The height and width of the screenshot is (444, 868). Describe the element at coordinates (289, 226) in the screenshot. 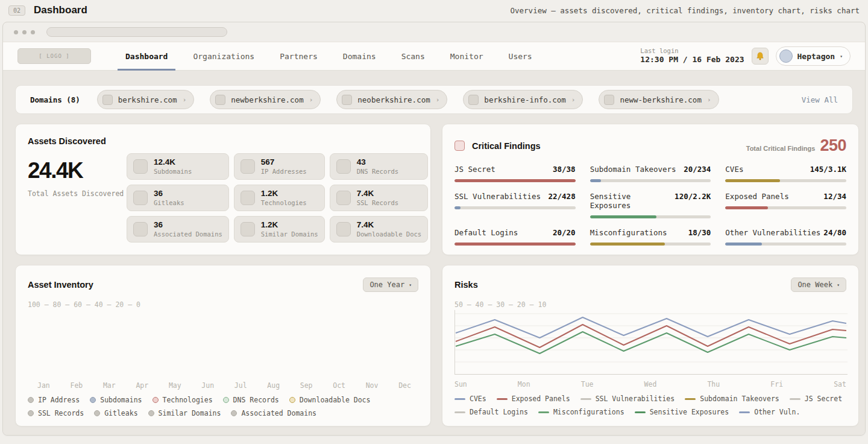

I see `tile-value: 1.2K` at that location.